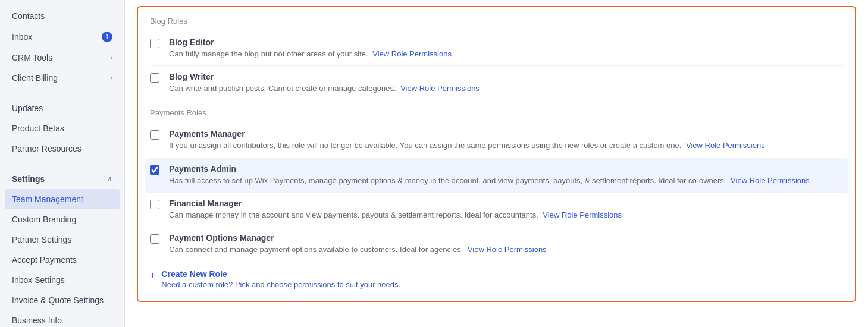 This screenshot has height=327, width=868. What do you see at coordinates (62, 16) in the screenshot?
I see `sidebar-item-contacts: Contacts` at bounding box center [62, 16].